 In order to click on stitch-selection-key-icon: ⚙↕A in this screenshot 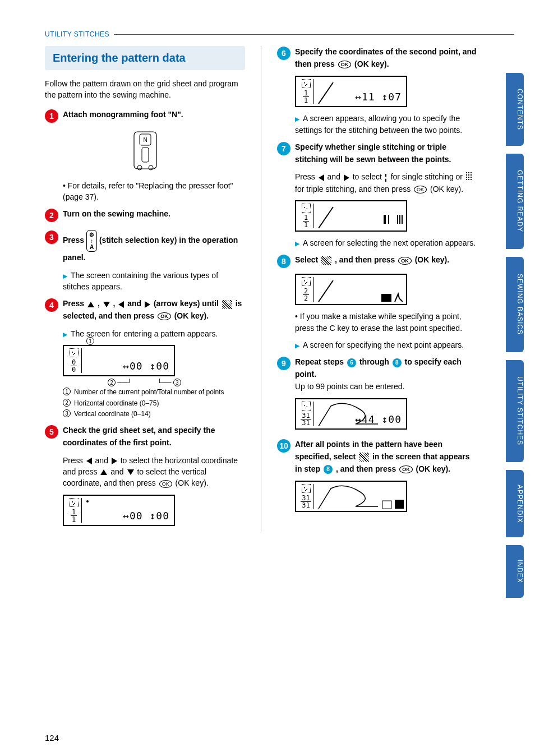, I will do `click(92, 241)`.